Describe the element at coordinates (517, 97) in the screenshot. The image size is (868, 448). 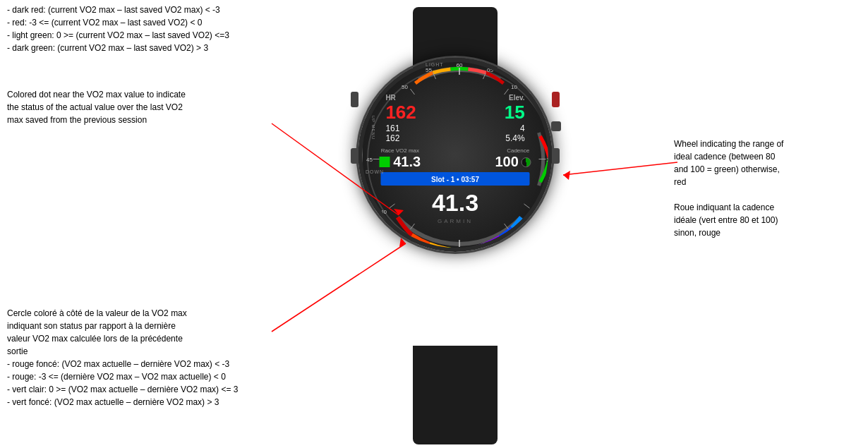
I see `elev-label: Elev.` at that location.